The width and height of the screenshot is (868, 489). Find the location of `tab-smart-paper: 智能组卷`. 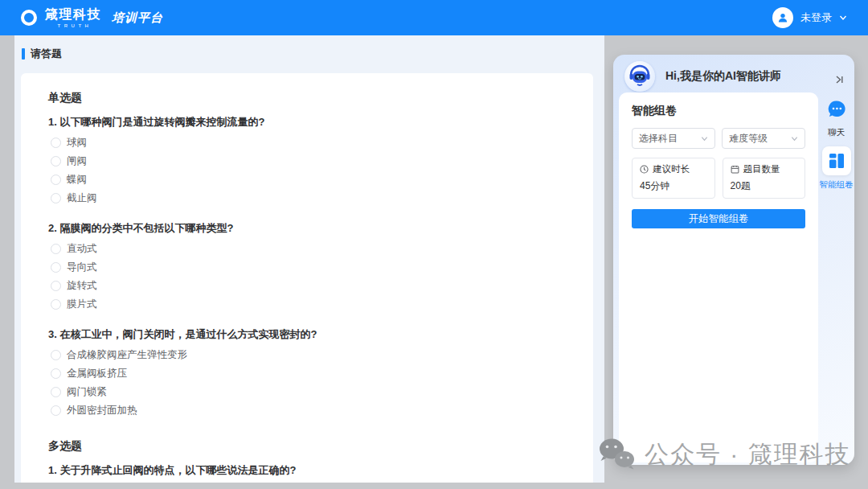

tab-smart-paper: 智能组卷 is located at coordinates (837, 169).